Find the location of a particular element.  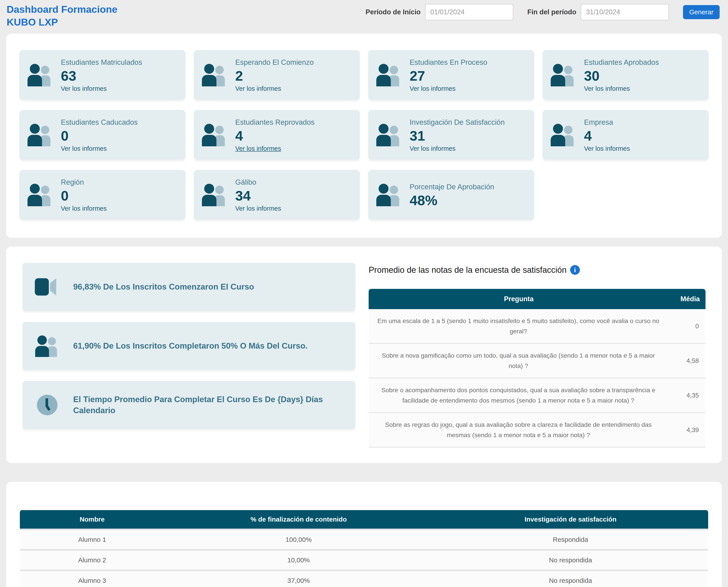

survey-question: Sobre as regras do jogo, qual a sua aval… is located at coordinates (518, 430).